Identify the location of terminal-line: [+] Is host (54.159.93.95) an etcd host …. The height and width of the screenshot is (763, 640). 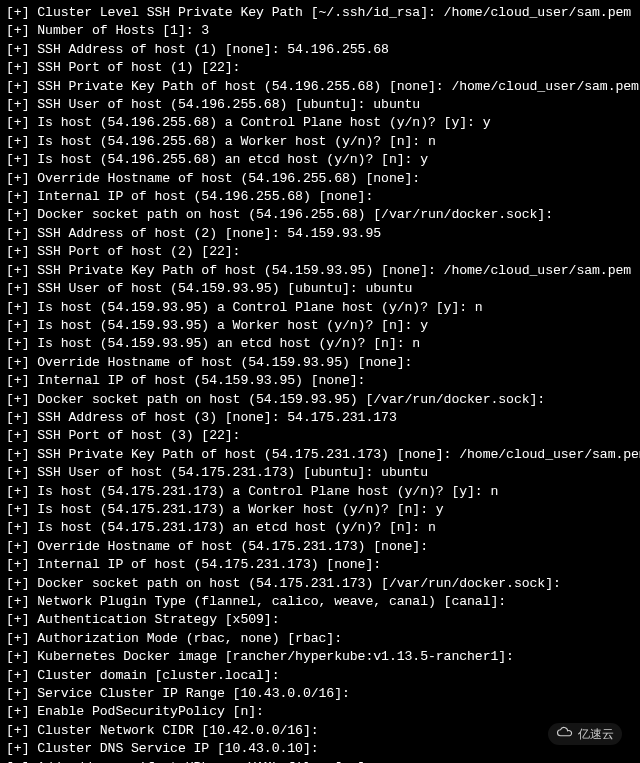
(320, 344).